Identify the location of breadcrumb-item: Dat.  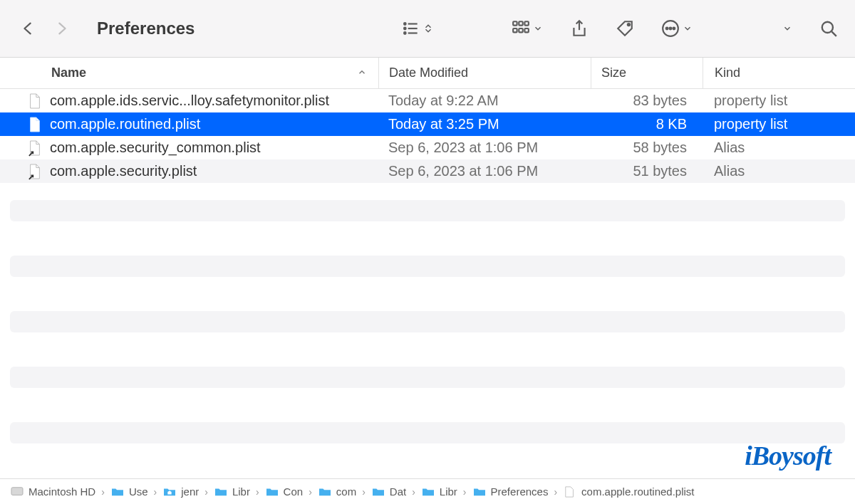
(389, 491).